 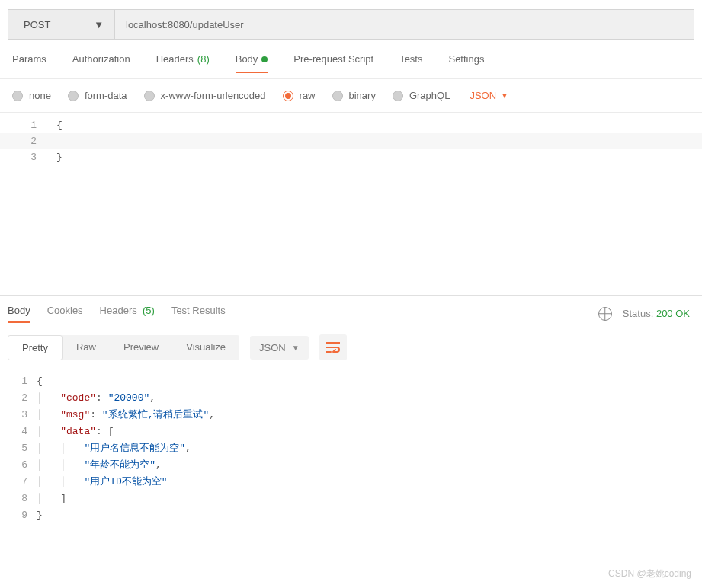 What do you see at coordinates (354, 96) in the screenshot?
I see `body-type-binary: binary` at bounding box center [354, 96].